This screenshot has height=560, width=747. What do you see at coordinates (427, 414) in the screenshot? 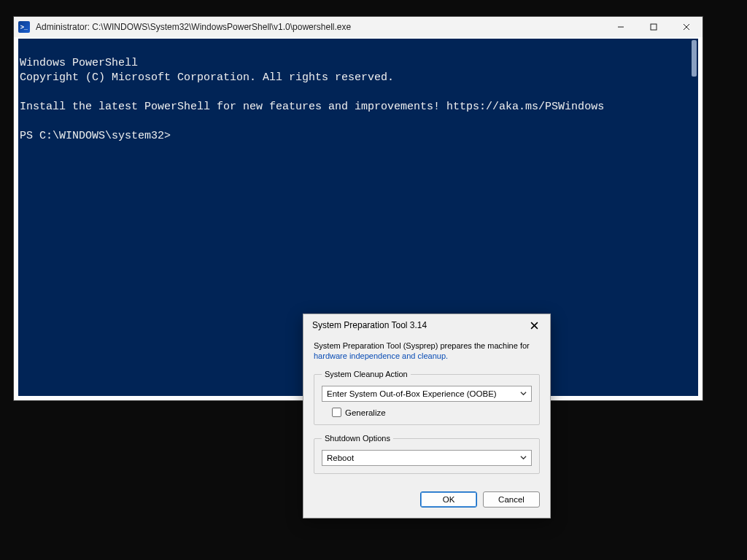
I see `sysprep-body: System Preparation Tool (Sysprep) prepar…` at bounding box center [427, 414].